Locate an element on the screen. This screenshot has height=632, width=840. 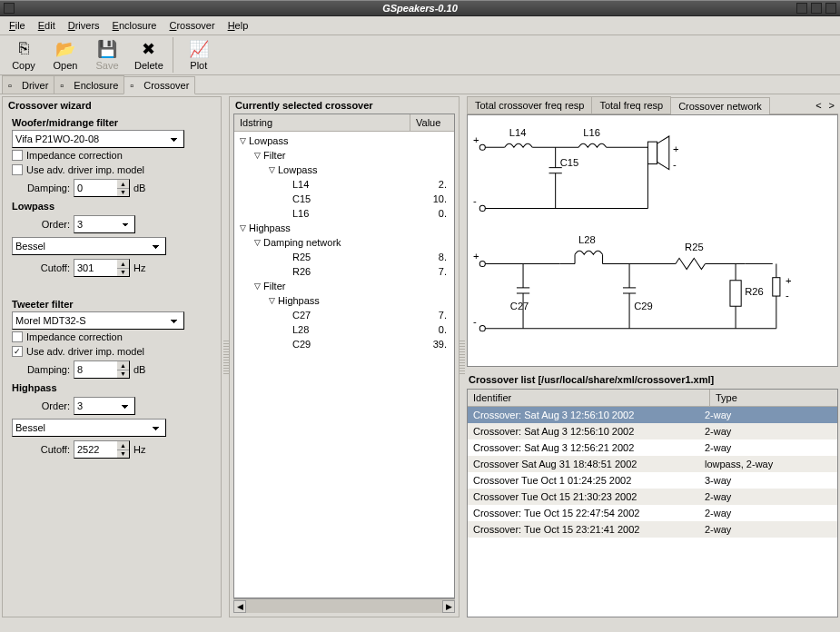
tweeter-type-select: Bessel is located at coordinates (89, 428).